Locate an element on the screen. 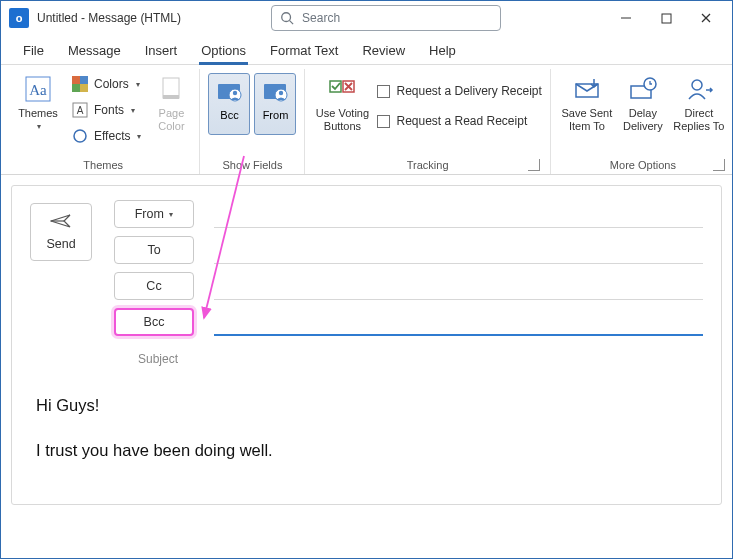  colors-button: Colors▾ is located at coordinates (106, 84).